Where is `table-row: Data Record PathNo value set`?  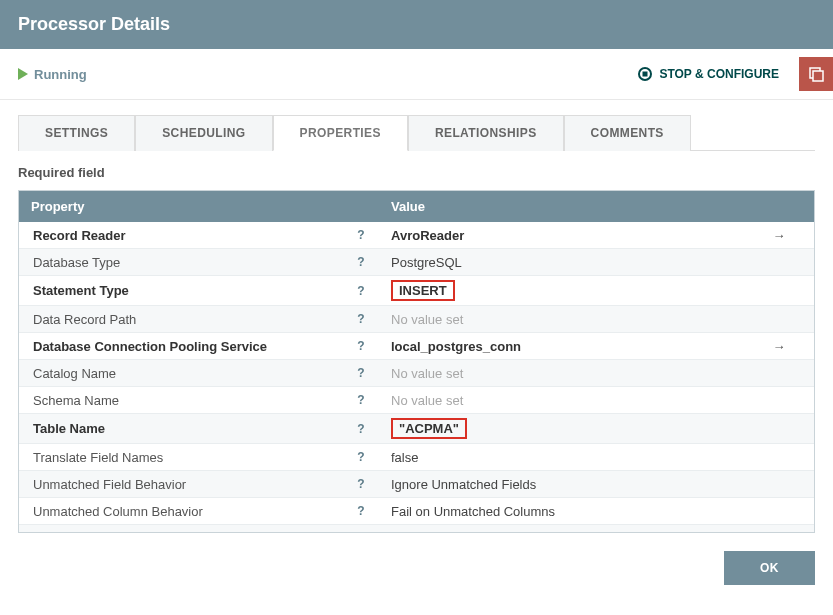 table-row: Data Record PathNo value set is located at coordinates (416, 320).